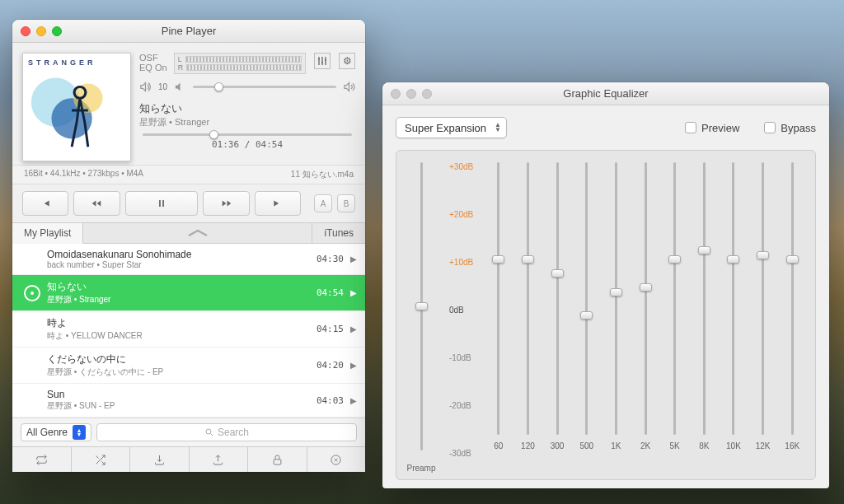 This screenshot has width=844, height=504. Describe the element at coordinates (792, 306) in the screenshot. I see `eq-band-16K: 16K` at that location.